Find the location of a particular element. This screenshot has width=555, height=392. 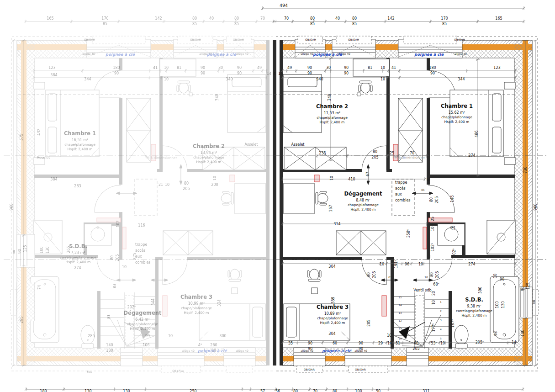

dim-label: 85 is located at coordinates (312, 24).